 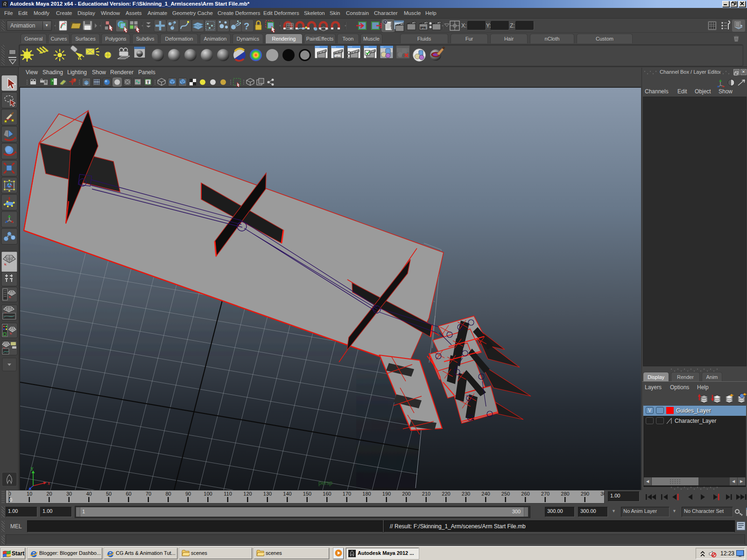 I want to click on svg-text: X:, so click(x=464, y=26).